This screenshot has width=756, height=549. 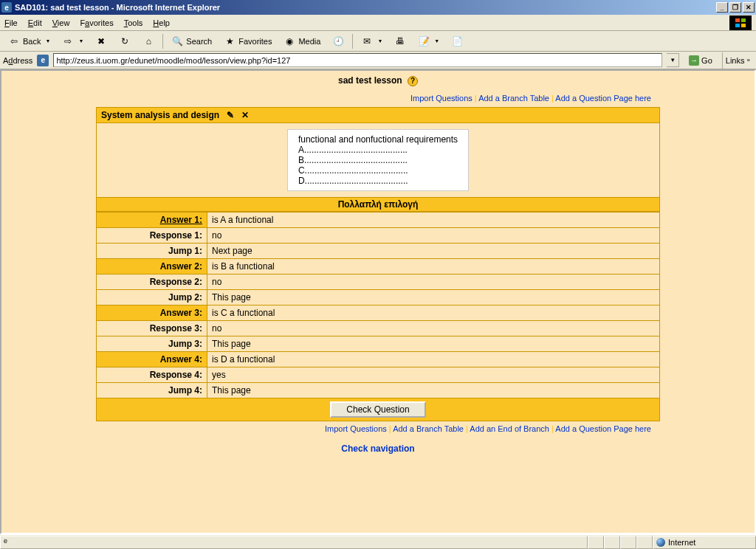 I want to click on back-button: ⇦ Back ▼, so click(x=30, y=41).